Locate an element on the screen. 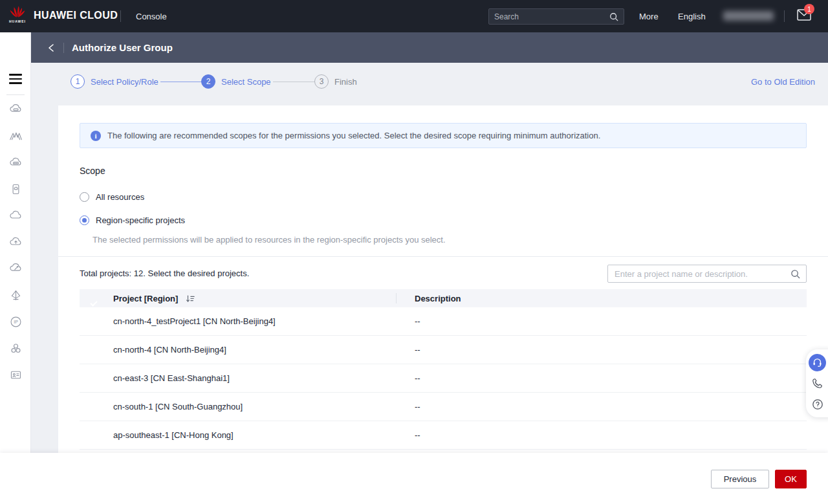 This screenshot has width=828, height=504. radio-circle-unselected is located at coordinates (84, 197).